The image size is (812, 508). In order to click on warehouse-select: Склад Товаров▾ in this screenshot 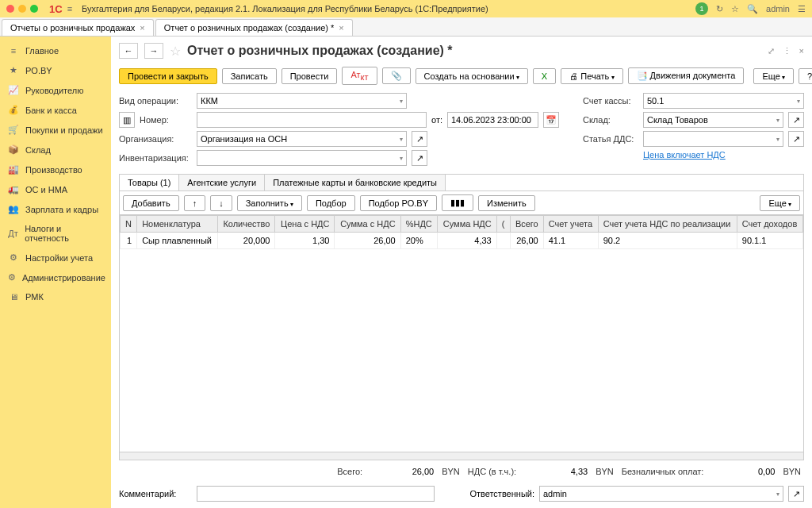, I will do `click(714, 120)`.